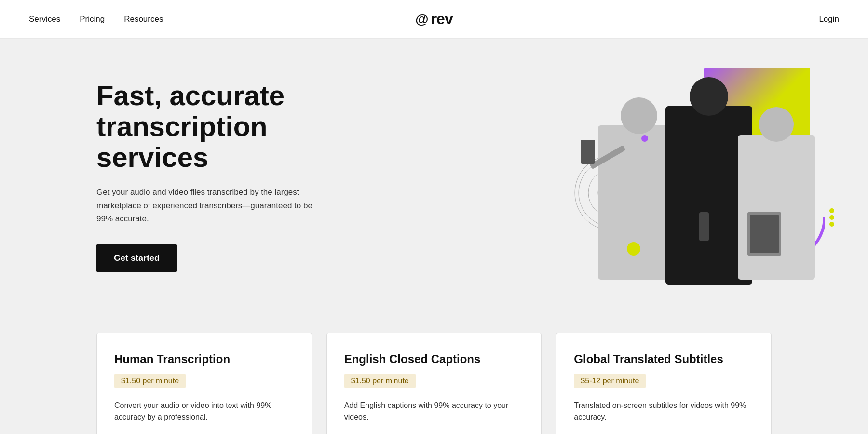  What do you see at coordinates (44, 19) in the screenshot?
I see `nav-services: Services` at bounding box center [44, 19].